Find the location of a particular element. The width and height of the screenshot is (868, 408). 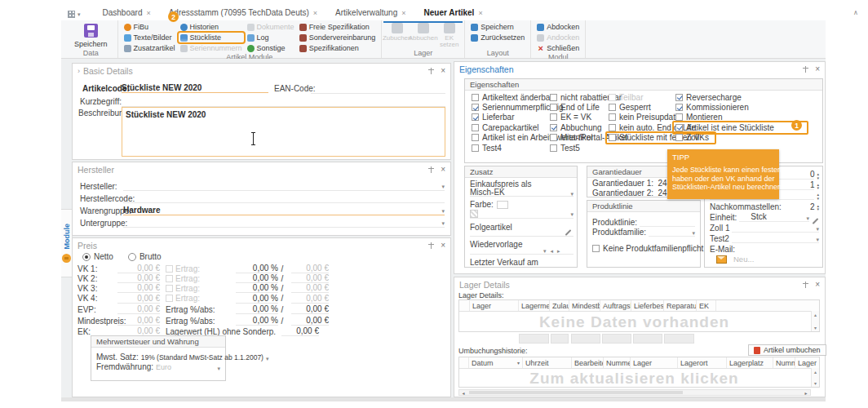

column-header: Uhrzeit ▾ is located at coordinates (547, 362).